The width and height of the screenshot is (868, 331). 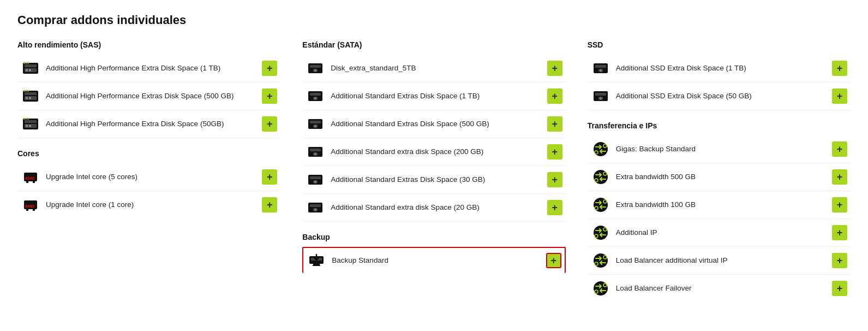 What do you see at coordinates (721, 96) in the screenshot?
I see `addon-label: Additional SSD Extra Disk Space (50 GB)` at bounding box center [721, 96].